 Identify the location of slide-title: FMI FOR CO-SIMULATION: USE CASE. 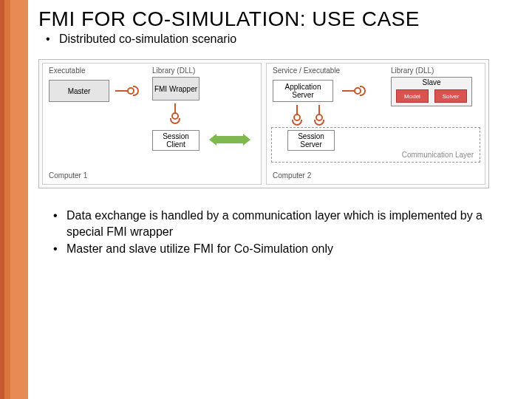
(279, 19).